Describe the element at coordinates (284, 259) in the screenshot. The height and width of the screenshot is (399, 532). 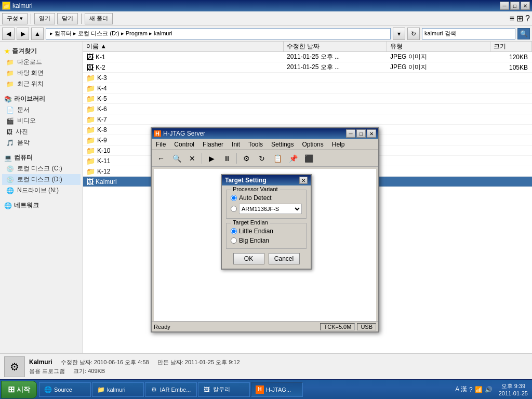
I see `cancel-button: Cancel` at that location.